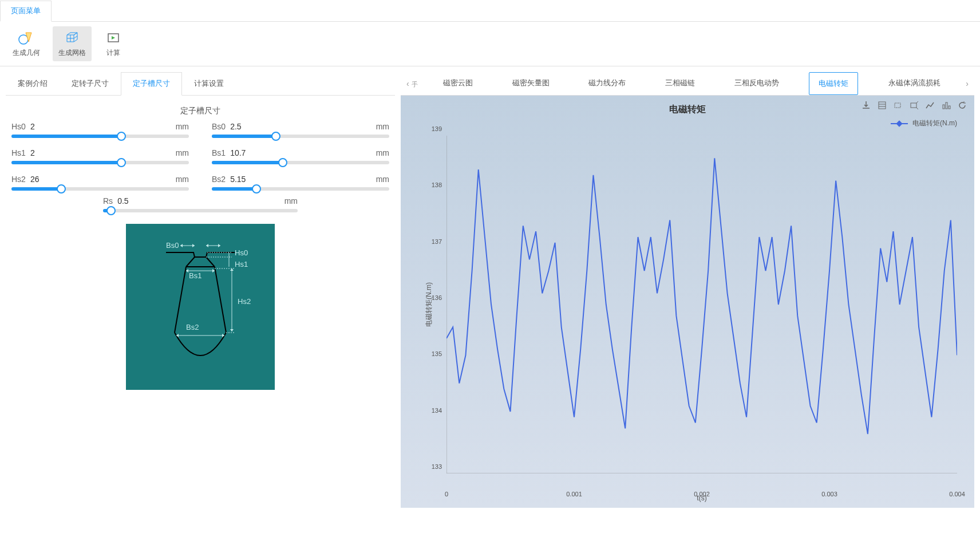 The width and height of the screenshot is (980, 545). Describe the element at coordinates (192, 327) in the screenshot. I see `diag-bs2-label: Bs2` at that location.